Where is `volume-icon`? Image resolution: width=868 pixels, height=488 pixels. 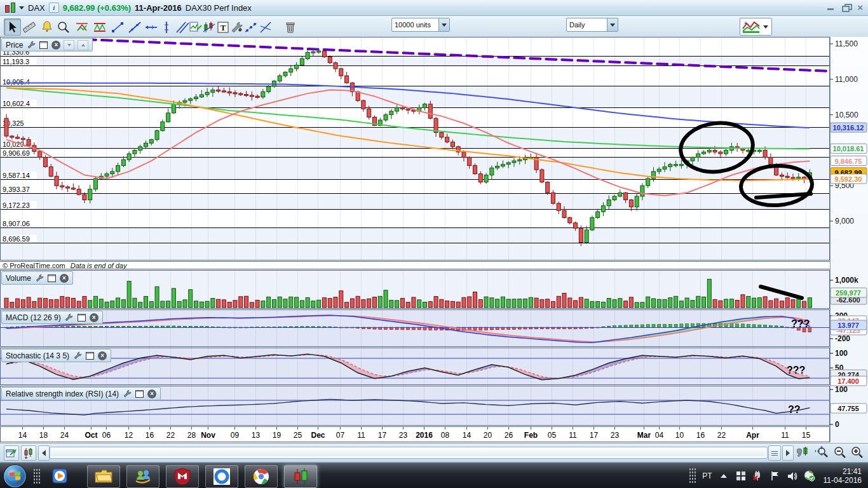
volume-icon is located at coordinates (792, 476).